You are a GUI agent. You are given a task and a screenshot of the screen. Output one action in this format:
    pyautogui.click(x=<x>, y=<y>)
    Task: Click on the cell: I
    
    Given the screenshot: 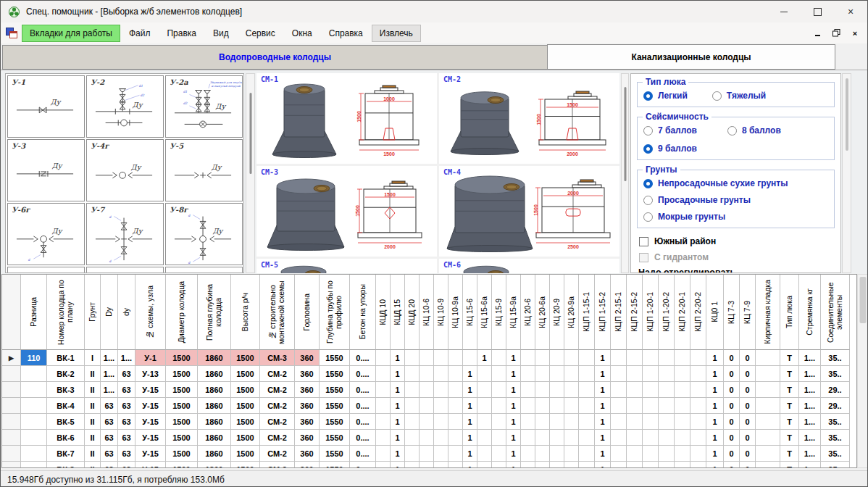 What is the action you would take?
    pyautogui.click(x=93, y=358)
    